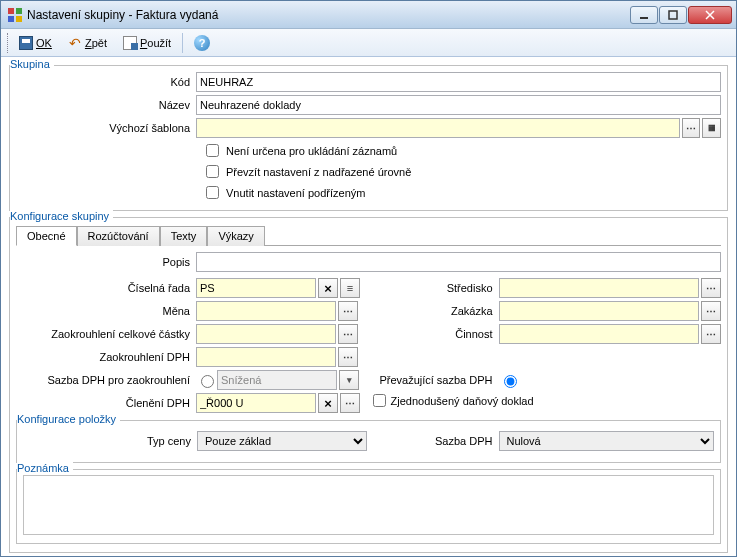  I want to click on clenenidph-browse-button, so click(350, 403).